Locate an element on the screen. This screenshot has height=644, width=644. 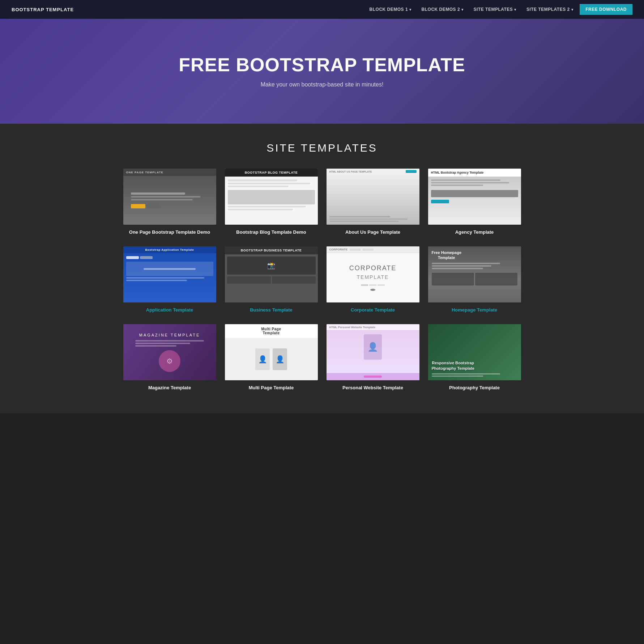
page-bottom is located at coordinates (322, 417).